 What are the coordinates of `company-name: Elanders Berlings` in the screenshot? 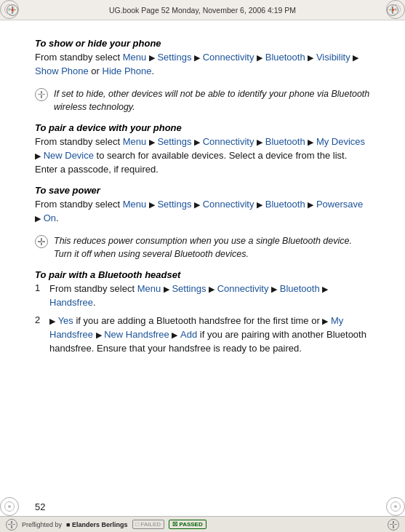 It's located at (100, 525).